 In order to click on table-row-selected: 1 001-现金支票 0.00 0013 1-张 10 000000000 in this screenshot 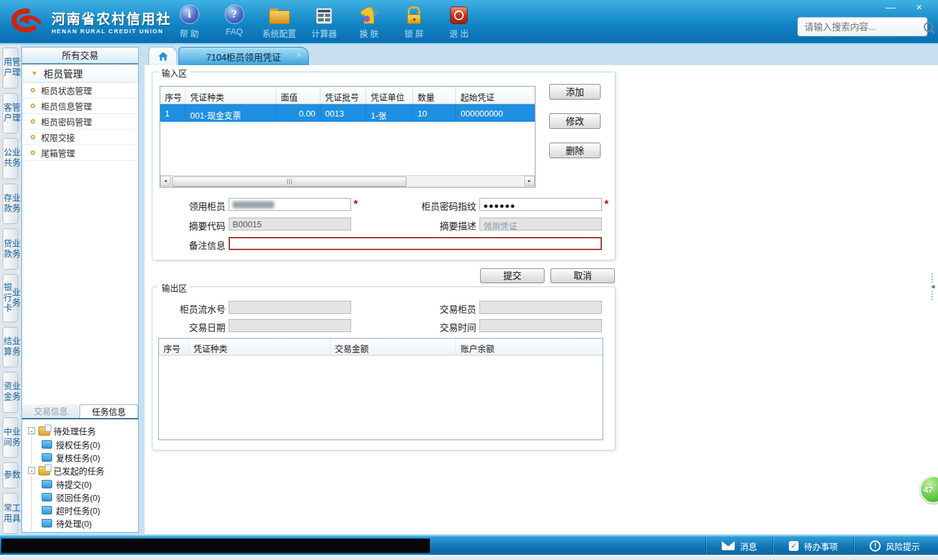, I will do `click(348, 113)`.